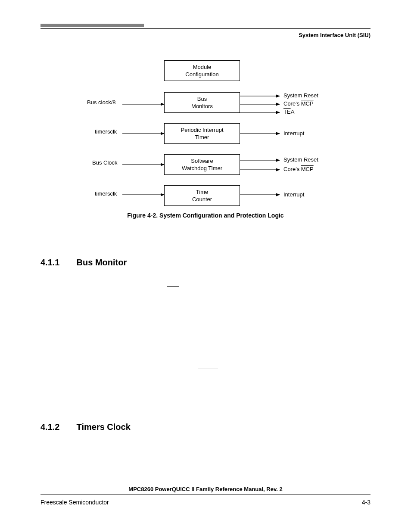 This screenshot has width=411, height=532. Describe the element at coordinates (334, 35) in the screenshot. I see `running-header: System Interface Unit (SIU)` at that location.